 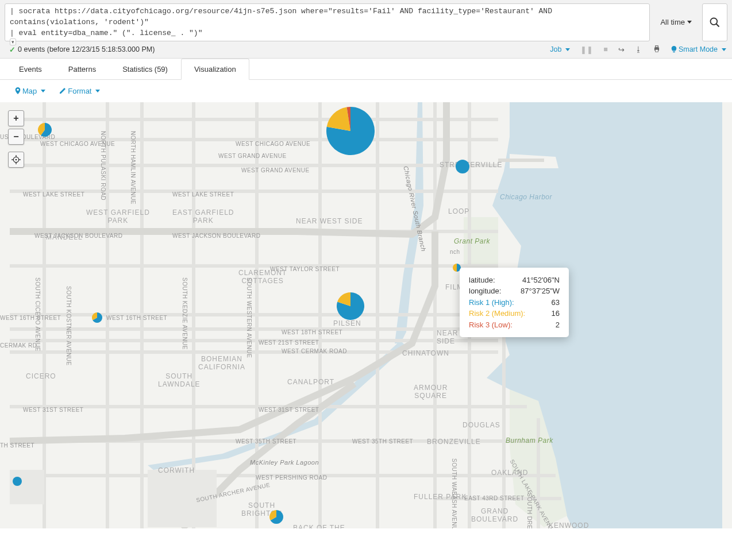 I want to click on download-icon: ⭳, so click(x=639, y=49).